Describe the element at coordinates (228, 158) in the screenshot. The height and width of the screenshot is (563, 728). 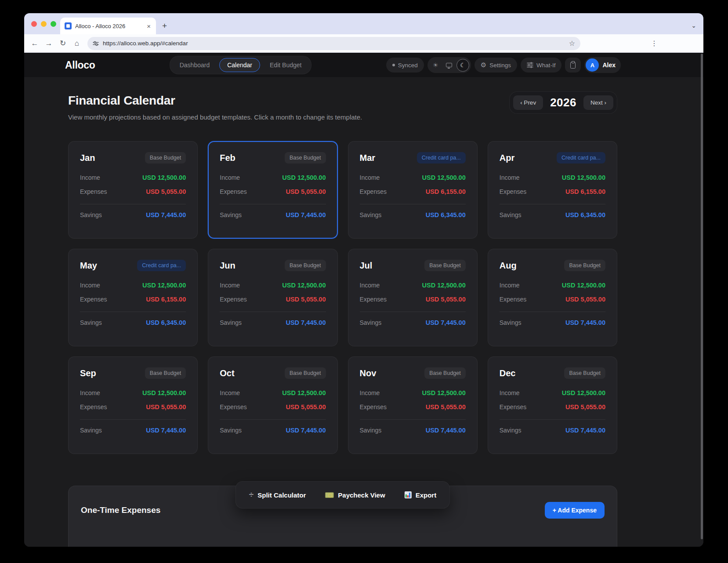
I see `month-name: Feb` at that location.